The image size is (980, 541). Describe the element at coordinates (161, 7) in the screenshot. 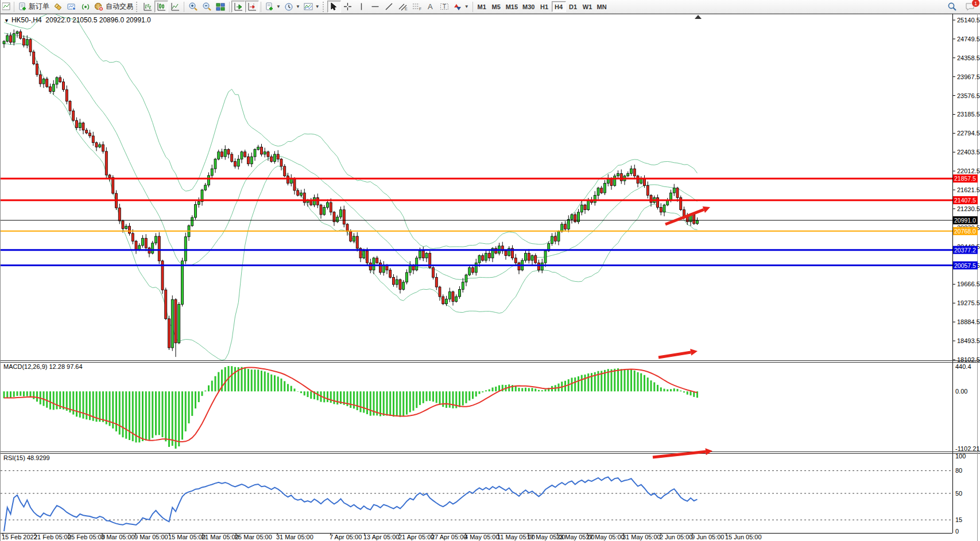

I see `candlestick-type-button` at that location.